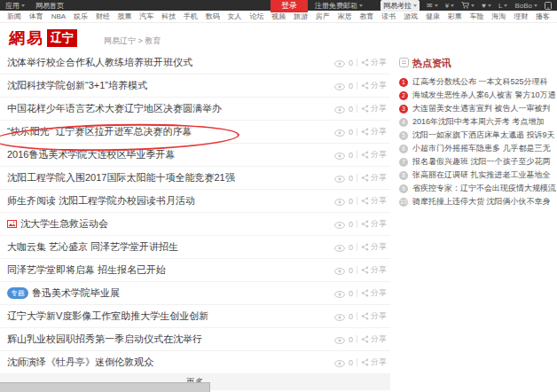 The height and width of the screenshot is (392, 557). What do you see at coordinates (105, 339) in the screenshot?
I see `news-title-link: 辉山乳业校园职招秀第一季启动仪式在沈举行` at bounding box center [105, 339].